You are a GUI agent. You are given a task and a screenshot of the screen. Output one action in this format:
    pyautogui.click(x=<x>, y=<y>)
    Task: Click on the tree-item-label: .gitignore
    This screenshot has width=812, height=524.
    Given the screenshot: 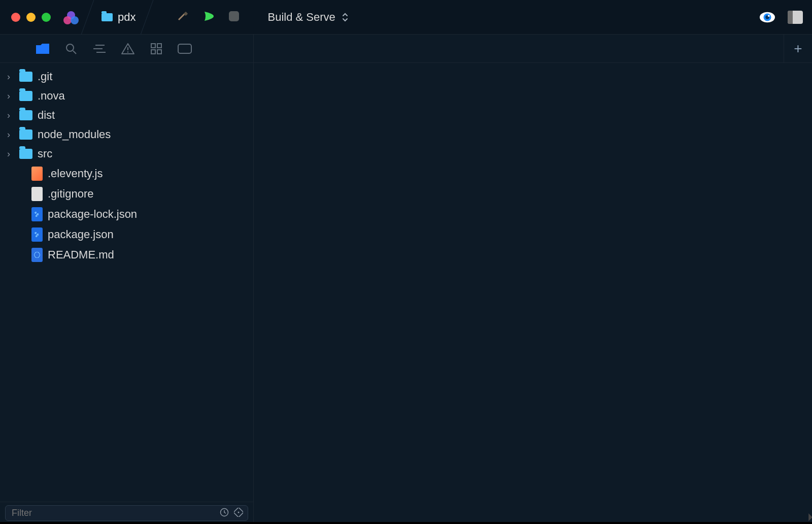 What is the action you would take?
    pyautogui.click(x=71, y=194)
    